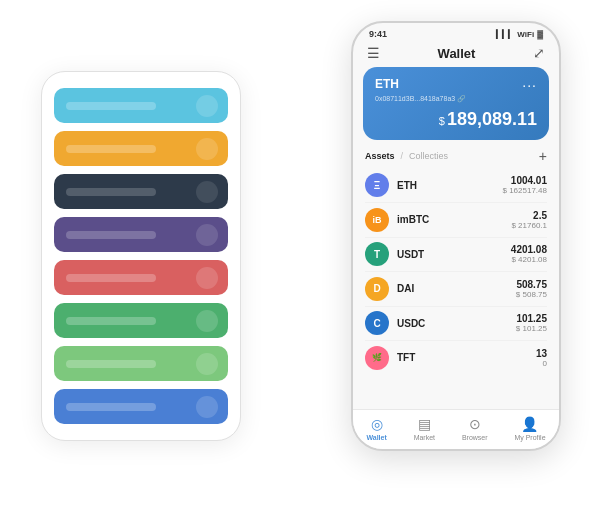  What do you see at coordinates (457, 54) in the screenshot?
I see `page-title: Wallet` at bounding box center [457, 54].